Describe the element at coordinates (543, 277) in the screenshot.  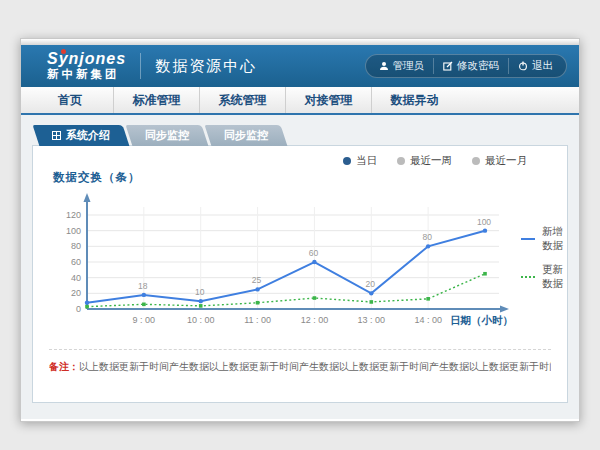
I see `legend-item-updated-data: 更新数据` at that location.